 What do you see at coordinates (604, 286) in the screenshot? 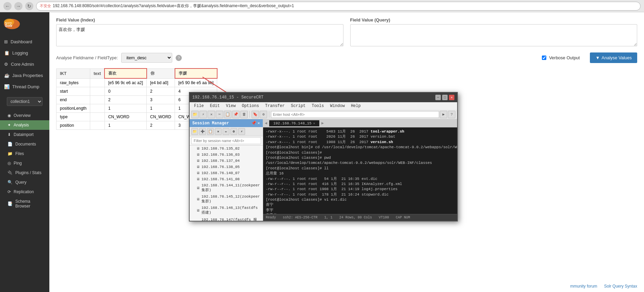
I see `footer-links: mmunity forum Solr Query Syntax` at bounding box center [604, 286].